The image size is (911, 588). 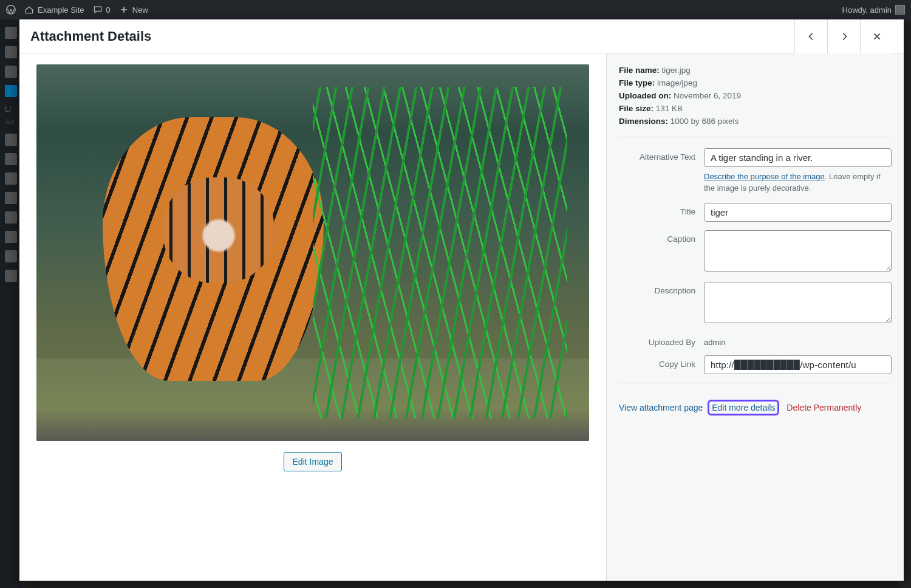 What do you see at coordinates (661, 210) in the screenshot?
I see `title-label: Title` at bounding box center [661, 210].